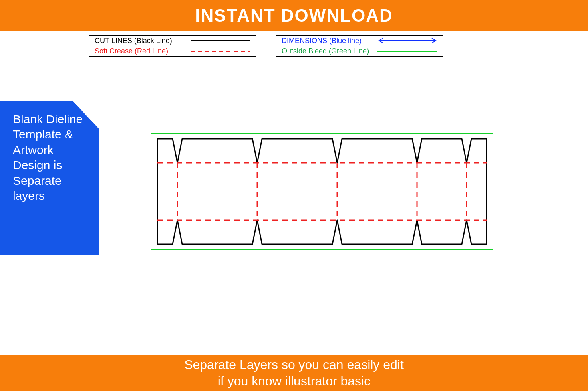 Image resolution: width=588 pixels, height=391 pixels. I want to click on legend-label: CUT LINES (Black Line), so click(133, 41).